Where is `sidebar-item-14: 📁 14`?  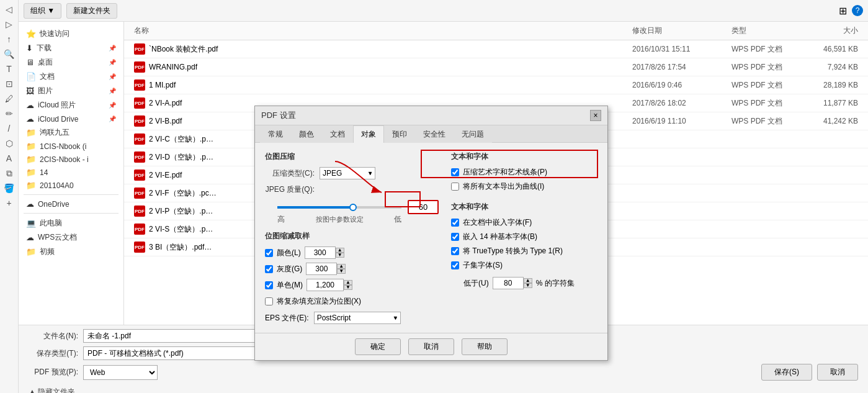
sidebar-item-14: 📁 14 is located at coordinates (71, 173).